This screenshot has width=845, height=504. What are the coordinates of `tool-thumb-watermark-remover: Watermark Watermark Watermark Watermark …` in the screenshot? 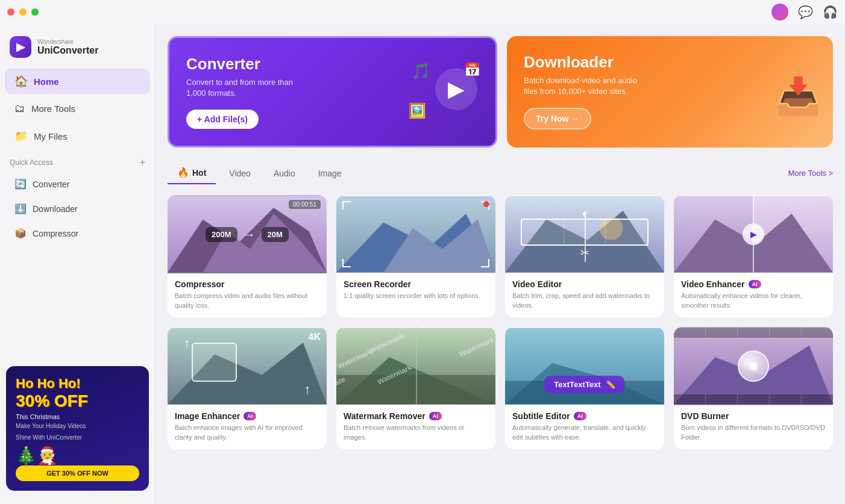 It's located at (416, 366).